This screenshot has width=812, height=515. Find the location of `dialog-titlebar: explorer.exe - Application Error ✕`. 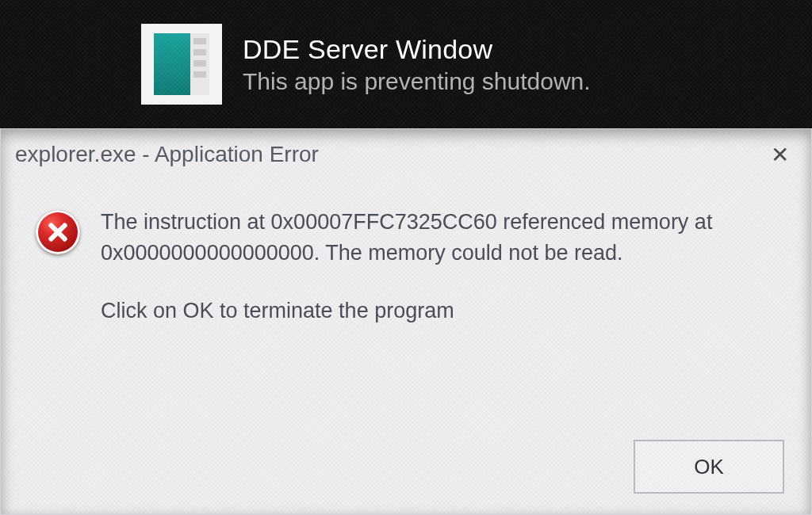

dialog-titlebar: explorer.exe - Application Error ✕ is located at coordinates (406, 154).